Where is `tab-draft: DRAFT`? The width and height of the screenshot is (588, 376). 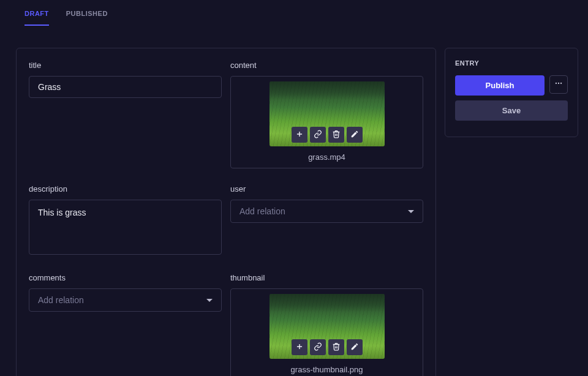
tab-draft: DRAFT is located at coordinates (37, 18).